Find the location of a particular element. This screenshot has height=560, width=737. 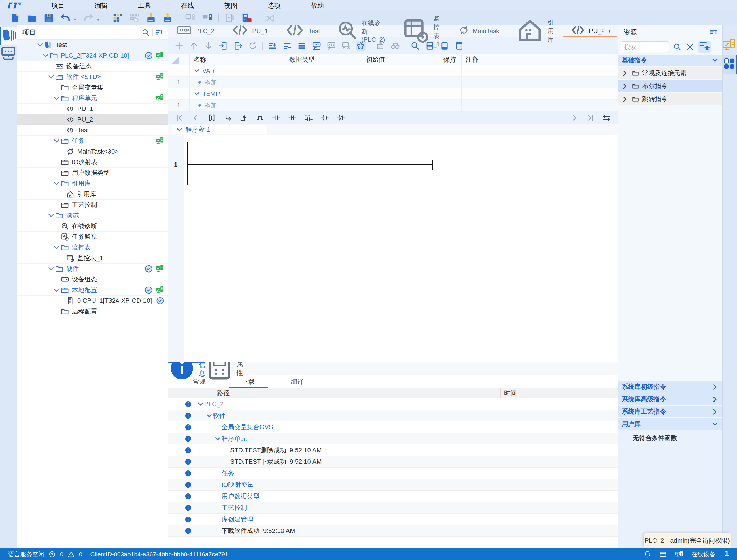

col-path: 路径 is located at coordinates (357, 393).